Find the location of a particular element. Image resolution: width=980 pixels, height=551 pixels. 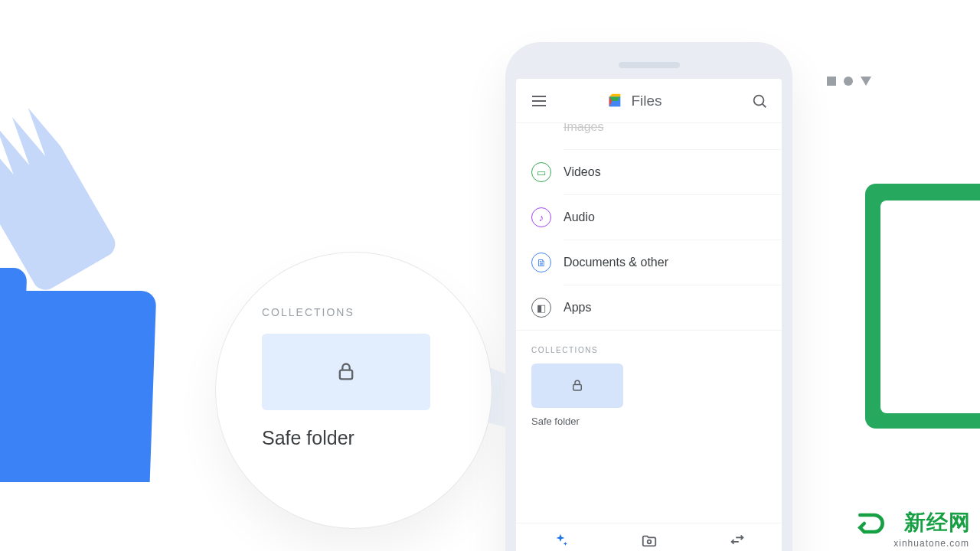

sparkle-icon is located at coordinates (560, 541).